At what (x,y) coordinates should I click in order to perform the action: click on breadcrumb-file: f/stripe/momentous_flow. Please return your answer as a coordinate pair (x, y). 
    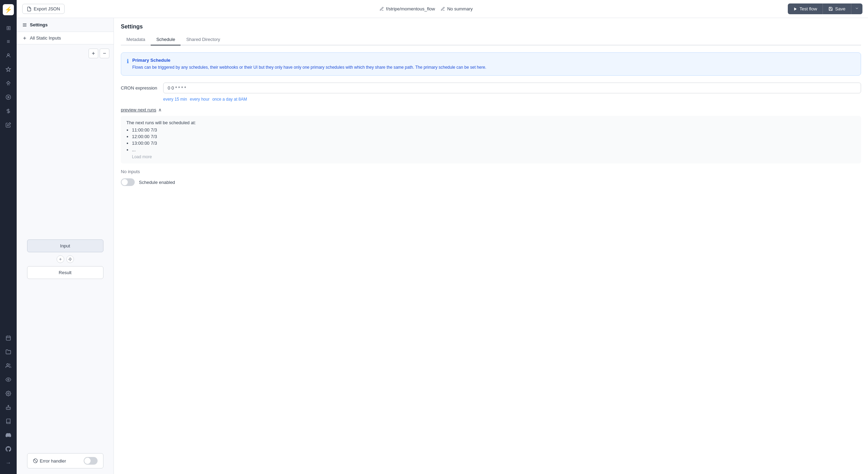
    Looking at the image, I should click on (407, 9).